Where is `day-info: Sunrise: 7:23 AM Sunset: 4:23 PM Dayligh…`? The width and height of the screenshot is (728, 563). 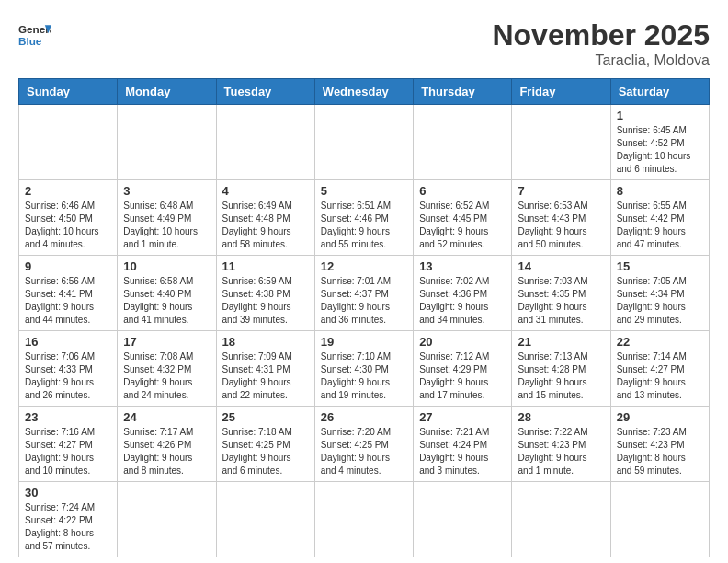 day-info: Sunrise: 7:23 AM Sunset: 4:23 PM Dayligh… is located at coordinates (660, 452).